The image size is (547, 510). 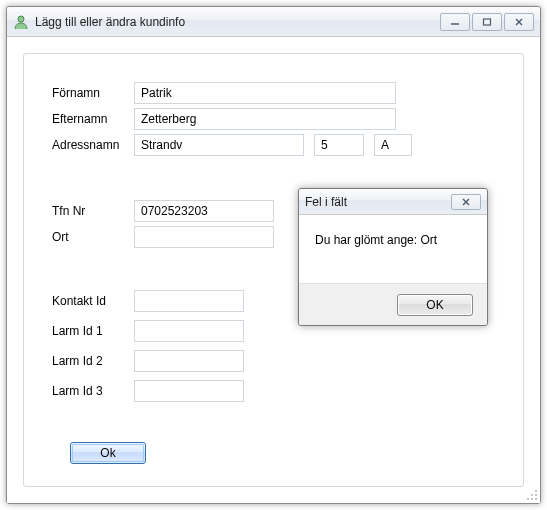 What do you see at coordinates (455, 22) in the screenshot?
I see `minimize-button` at bounding box center [455, 22].